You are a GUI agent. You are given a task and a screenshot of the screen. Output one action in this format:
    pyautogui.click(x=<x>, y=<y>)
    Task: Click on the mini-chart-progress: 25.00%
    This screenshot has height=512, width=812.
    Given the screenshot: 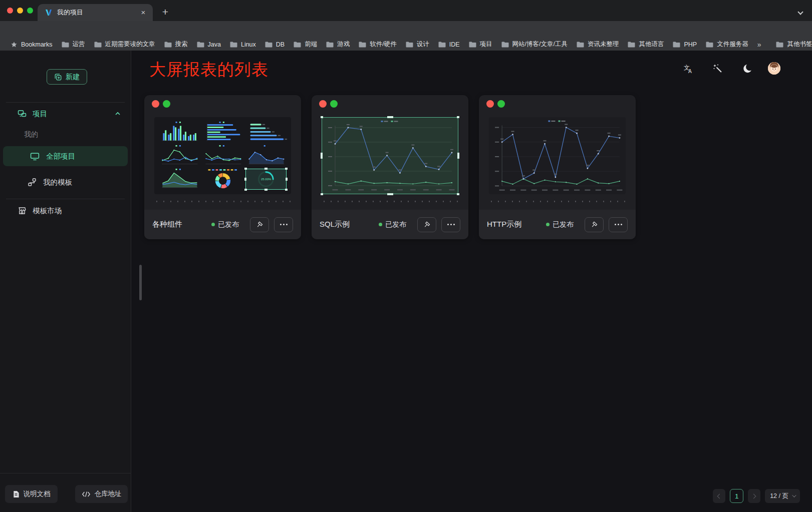 What is the action you would take?
    pyautogui.click(x=266, y=179)
    